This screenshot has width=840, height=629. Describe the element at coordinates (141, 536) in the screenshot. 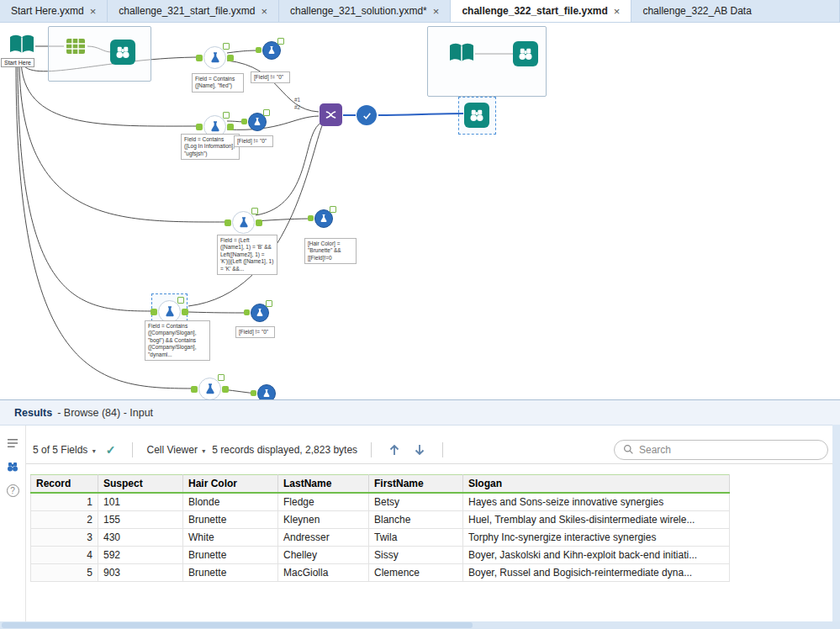

I see `cell-suspect: 430` at that location.